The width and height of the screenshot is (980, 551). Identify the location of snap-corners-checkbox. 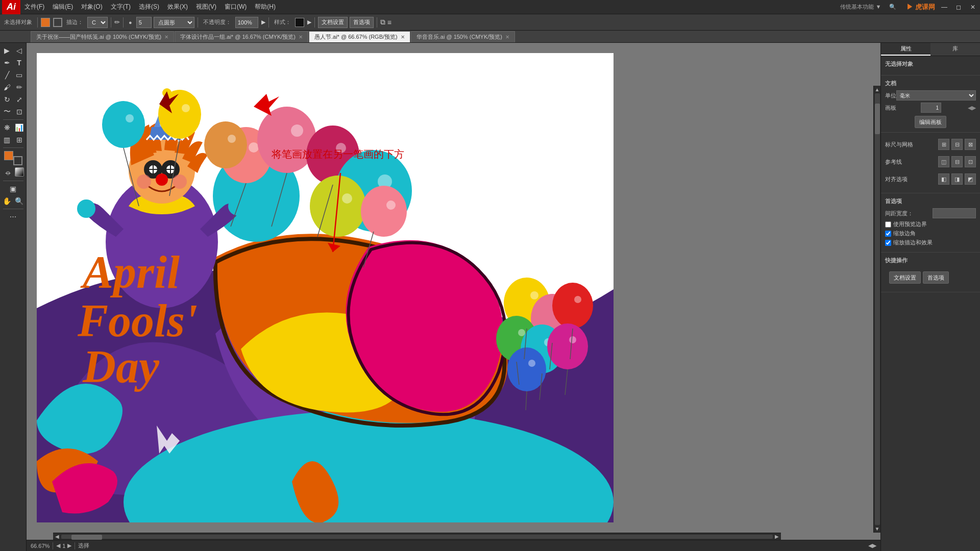
(888, 234).